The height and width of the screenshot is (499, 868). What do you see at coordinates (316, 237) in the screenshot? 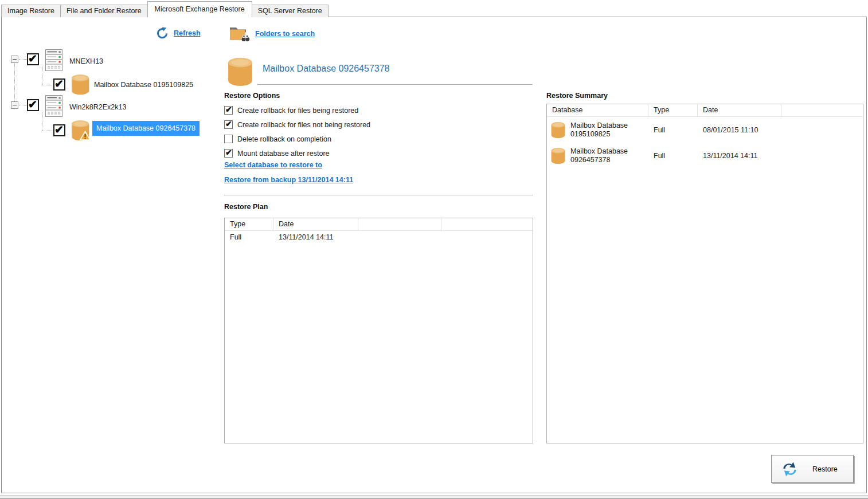
I see `plan-date-cell: 13/11/2014 14:11` at bounding box center [316, 237].